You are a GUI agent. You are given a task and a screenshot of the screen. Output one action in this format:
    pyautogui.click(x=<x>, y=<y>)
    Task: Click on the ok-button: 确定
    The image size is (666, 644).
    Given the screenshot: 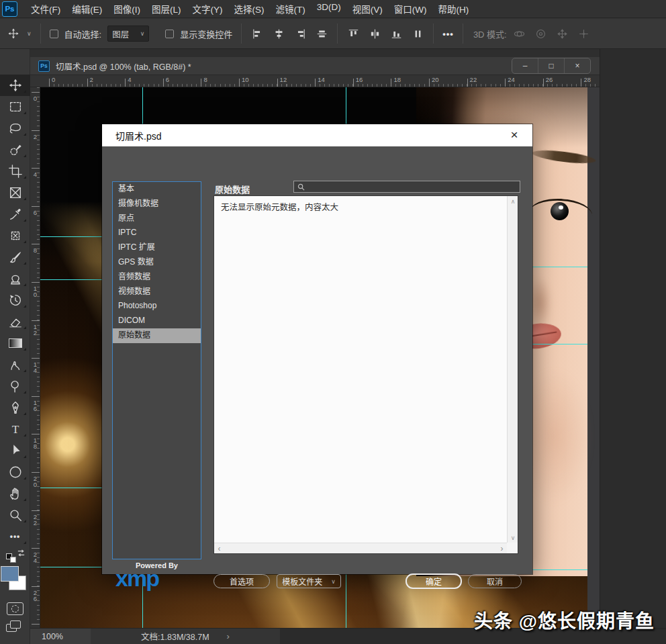 What is the action you would take?
    pyautogui.click(x=434, y=582)
    